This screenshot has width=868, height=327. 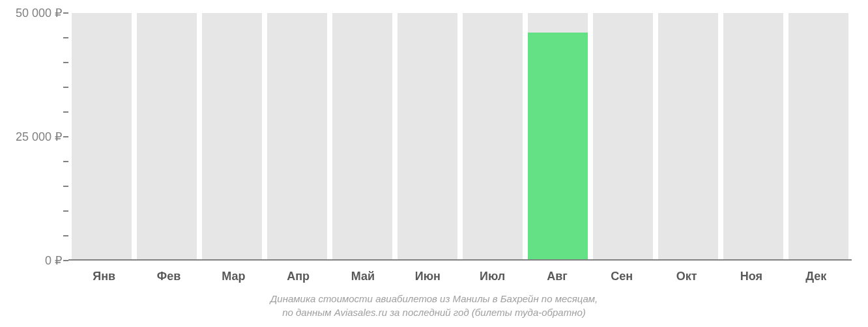 What do you see at coordinates (816, 276) in the screenshot?
I see `x-axis-label: Дек` at bounding box center [816, 276].